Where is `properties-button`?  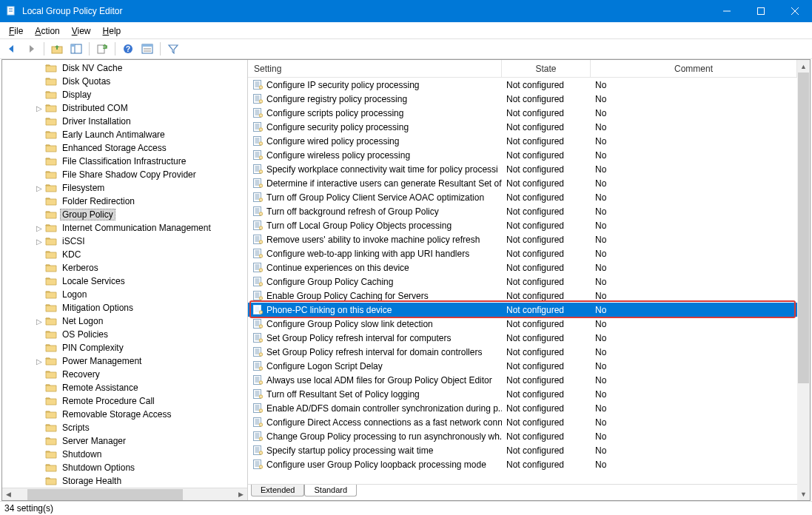
properties-button is located at coordinates (147, 49).